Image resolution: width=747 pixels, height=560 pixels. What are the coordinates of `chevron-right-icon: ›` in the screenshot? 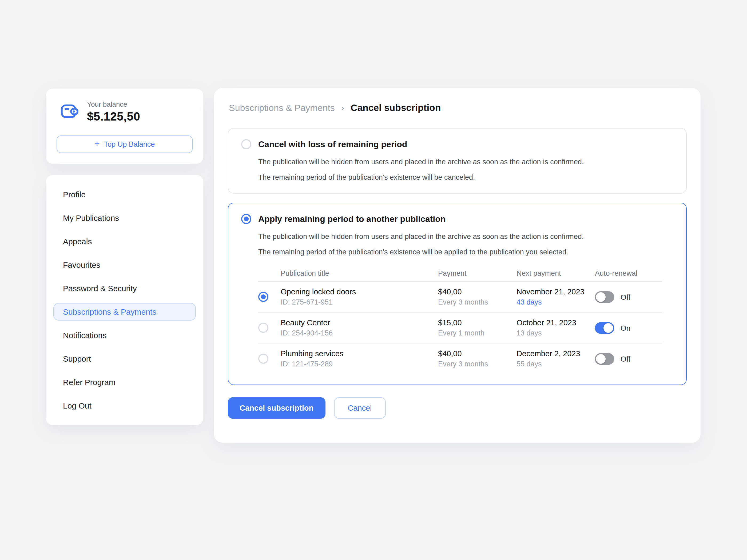 It's located at (342, 108).